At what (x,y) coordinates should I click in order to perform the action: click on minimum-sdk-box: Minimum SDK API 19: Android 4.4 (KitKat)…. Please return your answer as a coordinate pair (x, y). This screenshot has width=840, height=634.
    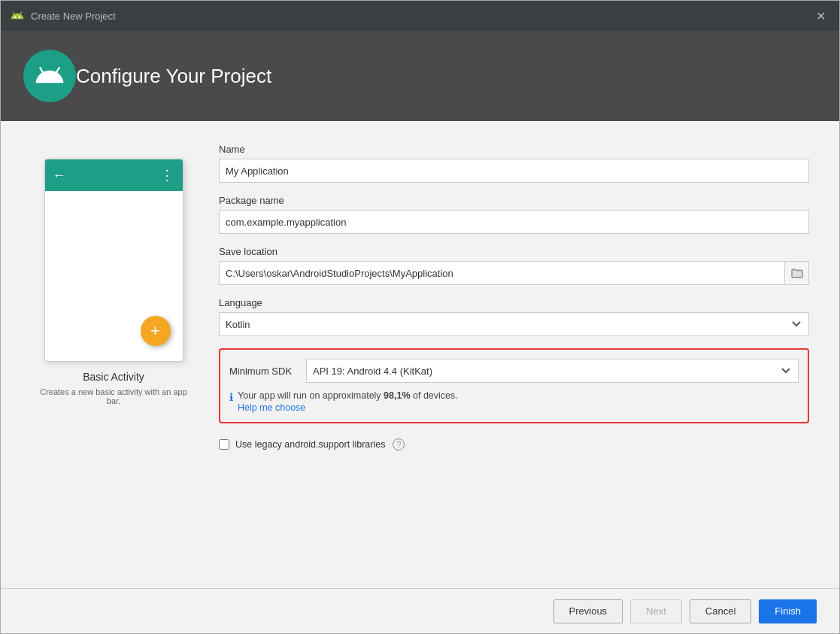
    Looking at the image, I should click on (514, 386).